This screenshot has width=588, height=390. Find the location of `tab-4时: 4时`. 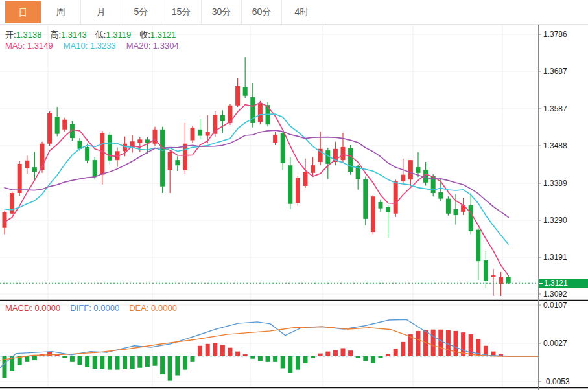

tab-4时: 4时 is located at coordinates (302, 12).